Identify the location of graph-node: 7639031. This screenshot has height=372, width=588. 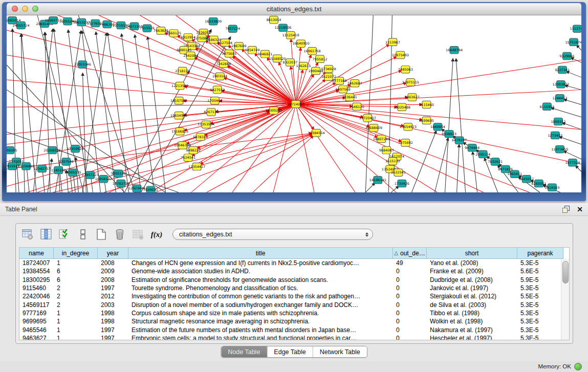
(150, 189).